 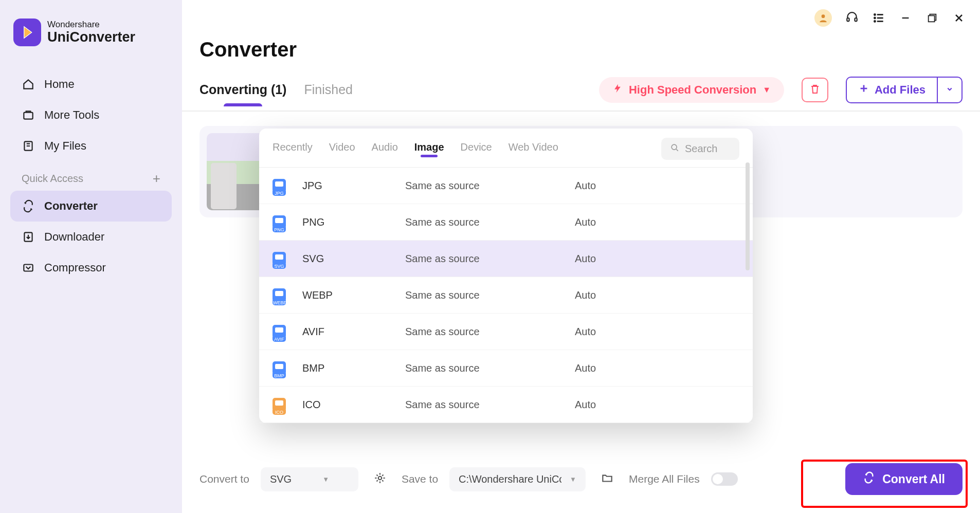 What do you see at coordinates (380, 479) in the screenshot?
I see `settings-button` at bounding box center [380, 479].